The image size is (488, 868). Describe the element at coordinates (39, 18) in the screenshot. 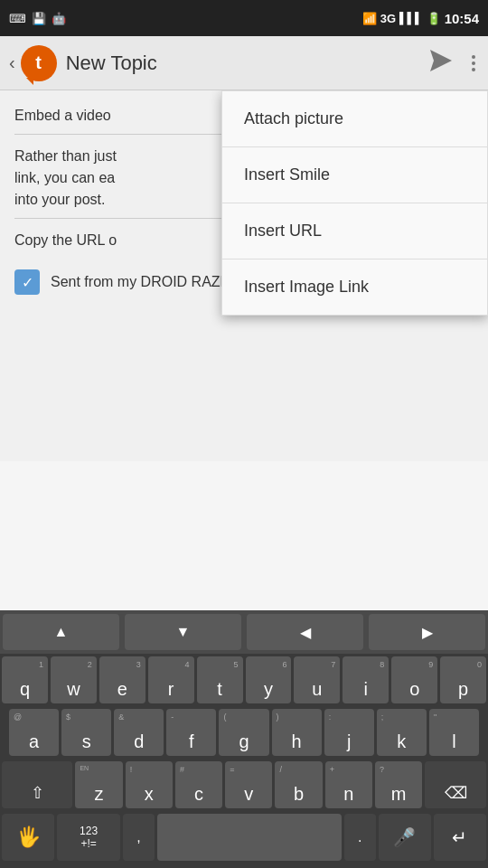

I see `sd-icon: 💾` at that location.